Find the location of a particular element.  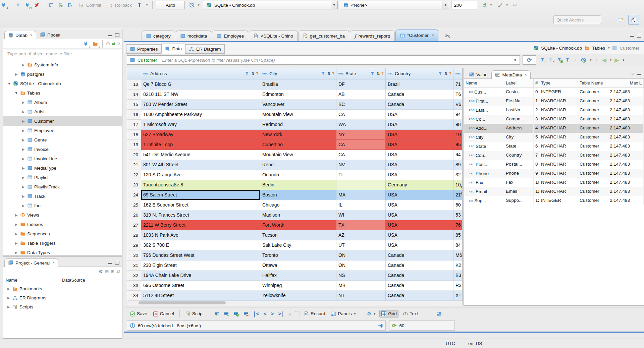

row-number: 33 is located at coordinates (134, 286).